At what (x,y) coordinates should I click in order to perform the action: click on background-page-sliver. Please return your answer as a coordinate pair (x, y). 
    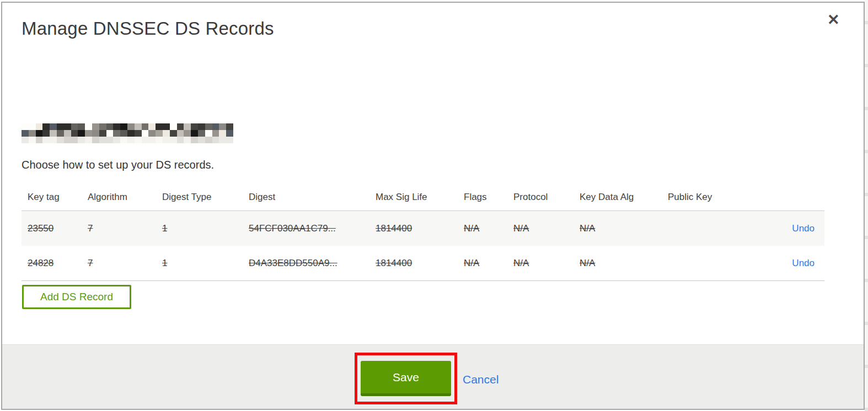
    Looking at the image, I should click on (866, 206).